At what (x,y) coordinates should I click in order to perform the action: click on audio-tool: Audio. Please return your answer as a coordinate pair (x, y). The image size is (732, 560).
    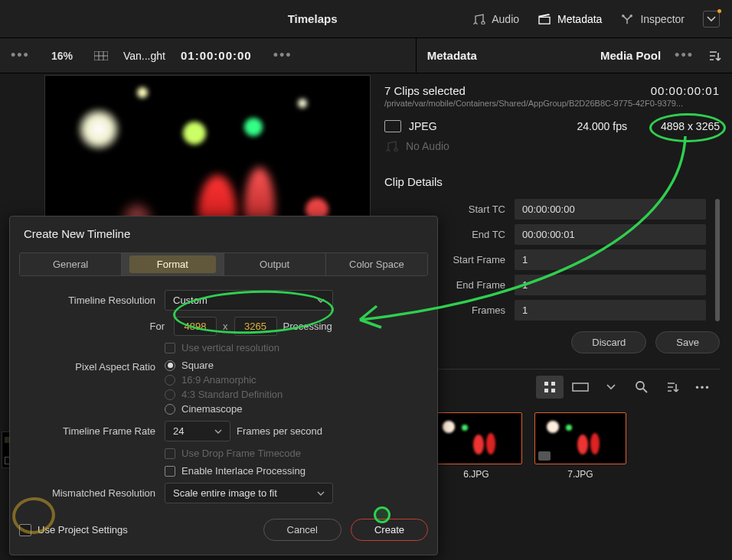
    Looking at the image, I should click on (495, 19).